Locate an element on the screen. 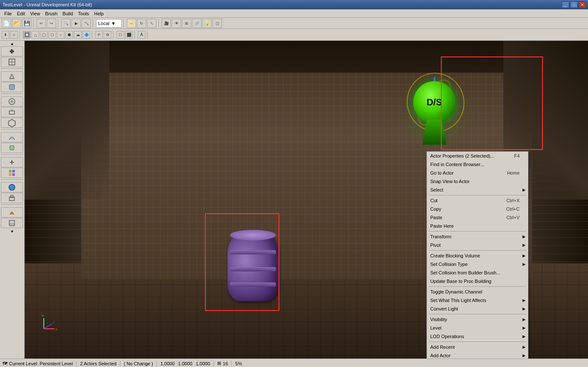 The height and width of the screenshot is (367, 588). side-select: ✥ is located at coordinates (12, 51).